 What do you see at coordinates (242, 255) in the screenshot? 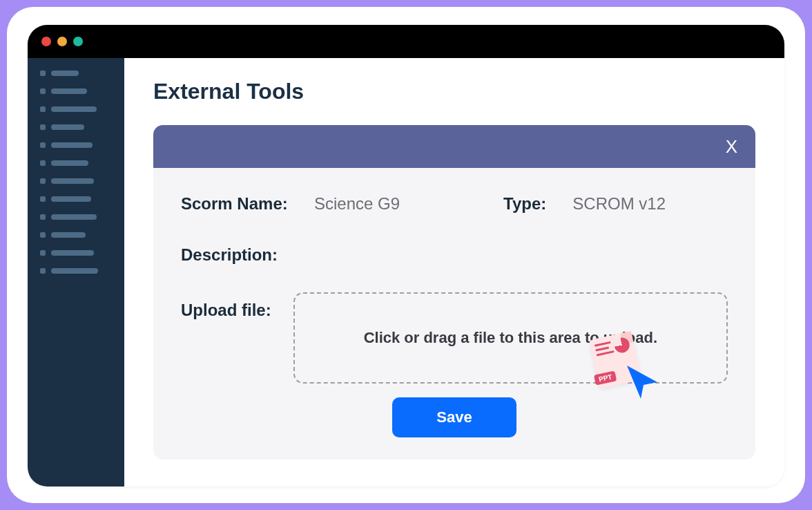
I see `description-label: Description:` at bounding box center [242, 255].